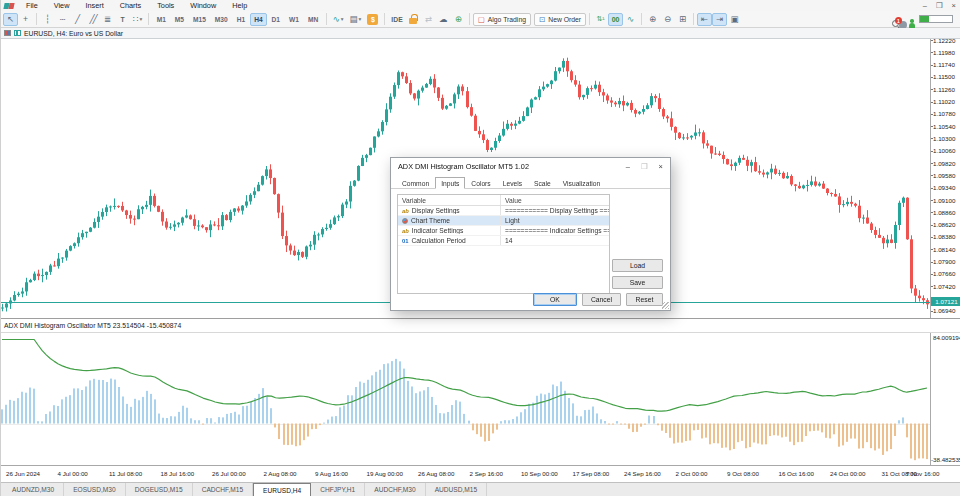  Describe the element at coordinates (78, 20) in the screenshot. I see `trendline-tool-button: ╱` at that location.